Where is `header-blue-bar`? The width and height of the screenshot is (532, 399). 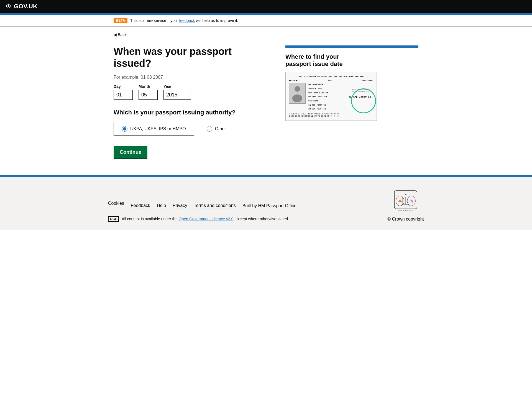
header-blue-bar is located at coordinates (266, 14).